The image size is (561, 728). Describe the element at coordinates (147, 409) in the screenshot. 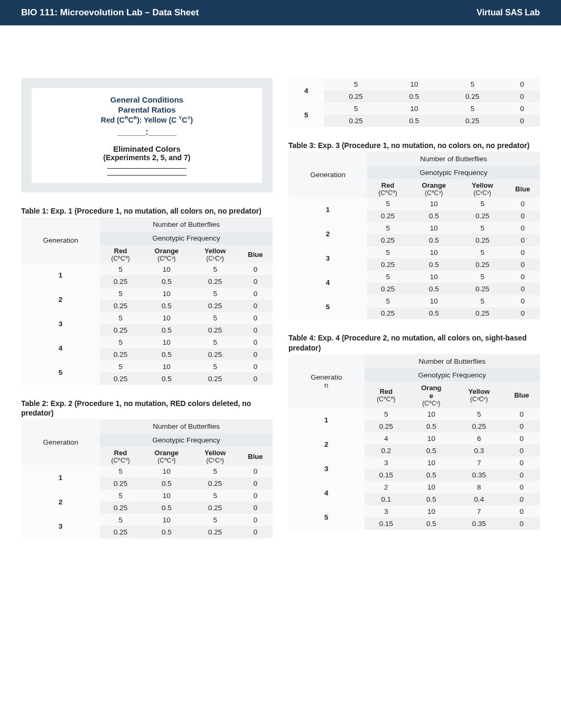

I see `table2-title: Table 2: Exp. 2 (Procedure 1, no mutatio…` at that location.